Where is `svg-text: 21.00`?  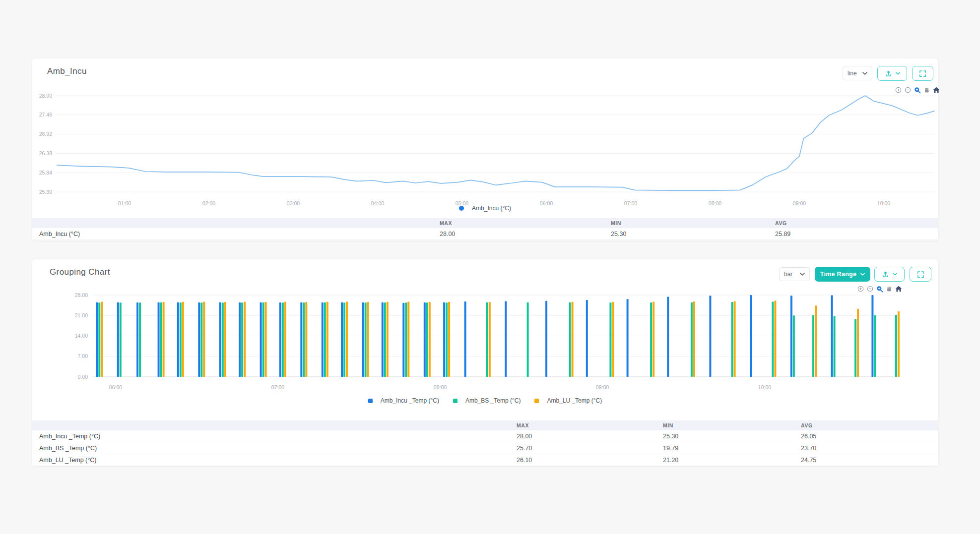 svg-text: 21.00 is located at coordinates (81, 315).